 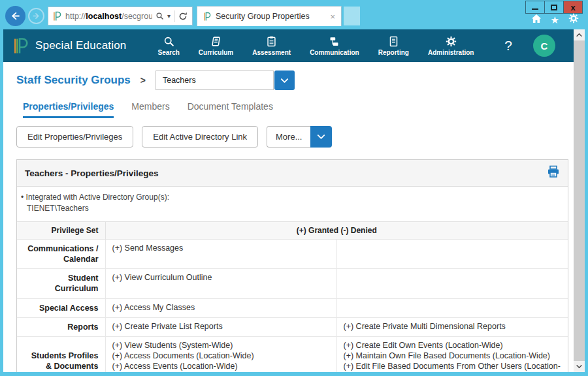 What do you see at coordinates (333, 17) in the screenshot?
I see `tab-close-icon: ×` at bounding box center [333, 17].